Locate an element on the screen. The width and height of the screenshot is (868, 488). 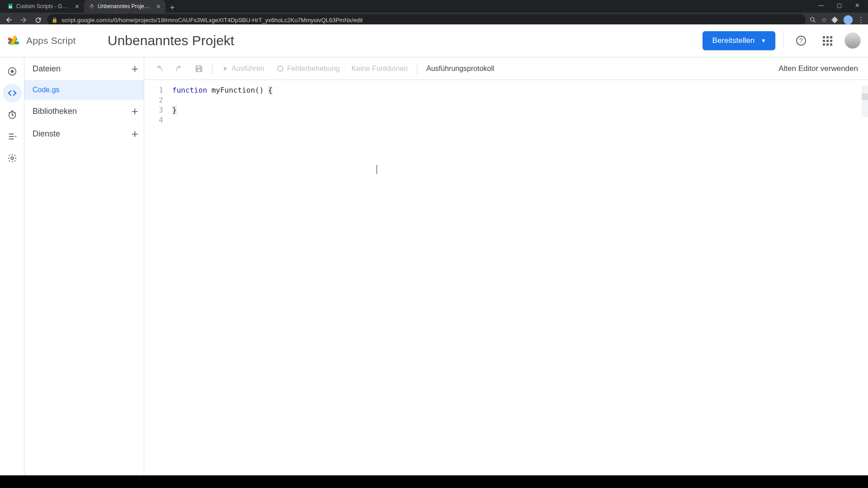
star-icon: ☆ is located at coordinates (824, 20).